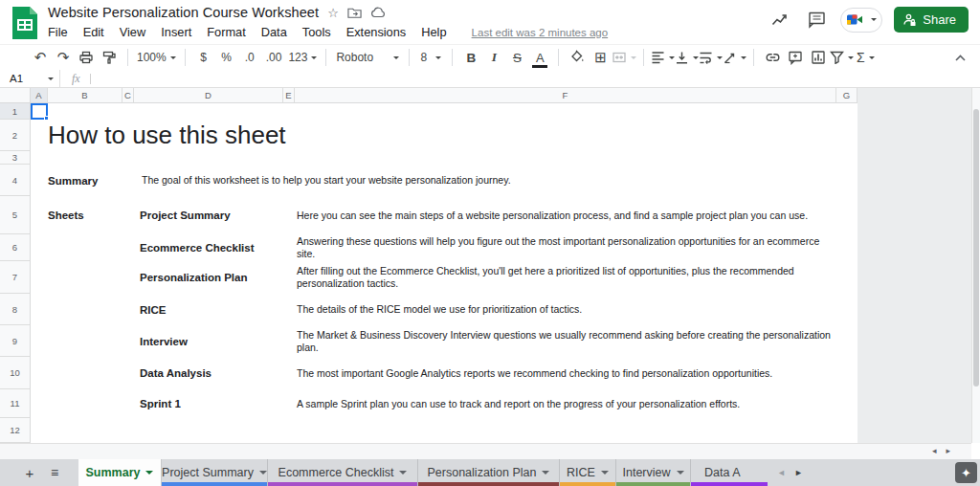 Image resolution: width=980 pixels, height=486 pixels. Describe the element at coordinates (55, 473) in the screenshot. I see `all-sheets-button: ≡` at that location.